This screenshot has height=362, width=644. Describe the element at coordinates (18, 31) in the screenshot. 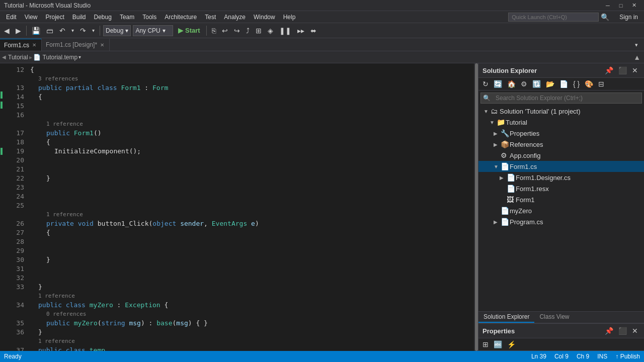

I see `toolbar-forward: ▶` at that location.